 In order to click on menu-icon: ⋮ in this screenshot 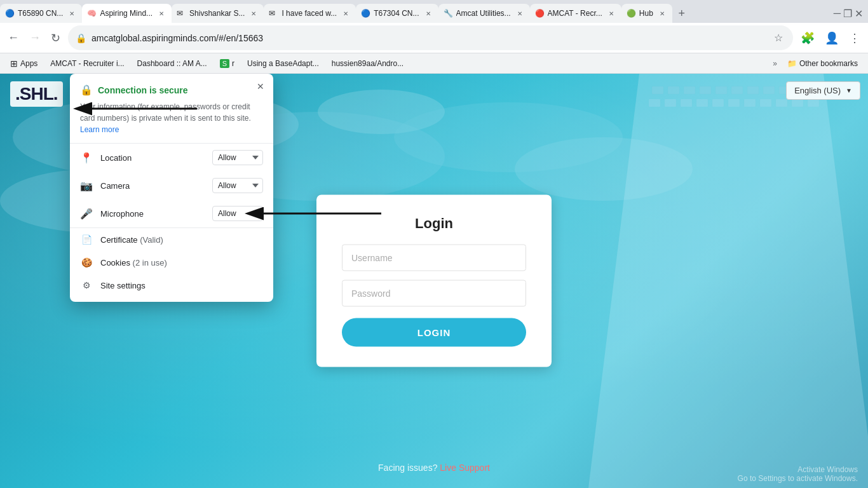, I will do `click(855, 38)`.